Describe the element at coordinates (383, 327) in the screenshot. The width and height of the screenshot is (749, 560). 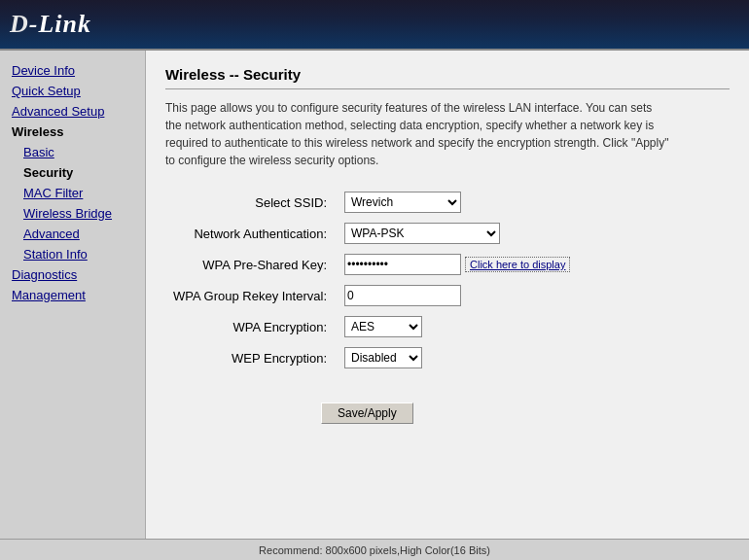
I see `wpa-enc-select: AES TKIP AES+TKIP` at that location.